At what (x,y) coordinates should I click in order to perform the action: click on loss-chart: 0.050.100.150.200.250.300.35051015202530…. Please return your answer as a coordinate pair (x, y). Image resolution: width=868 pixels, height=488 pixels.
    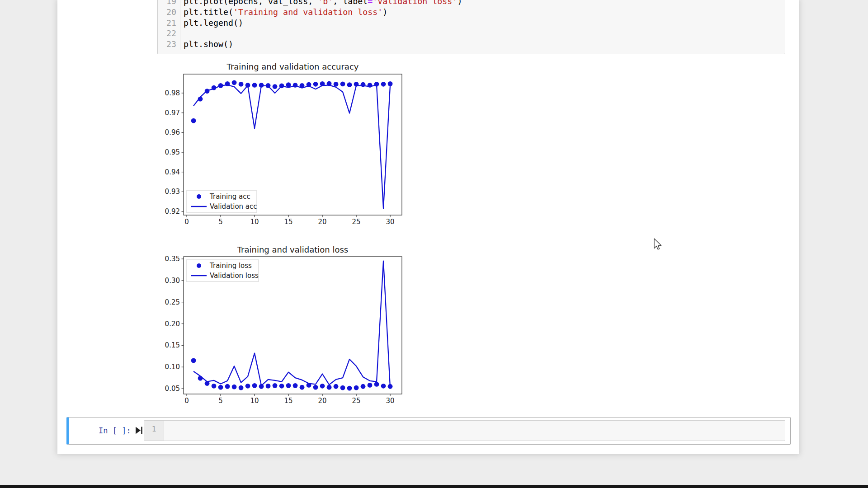
    Looking at the image, I should click on (289, 326).